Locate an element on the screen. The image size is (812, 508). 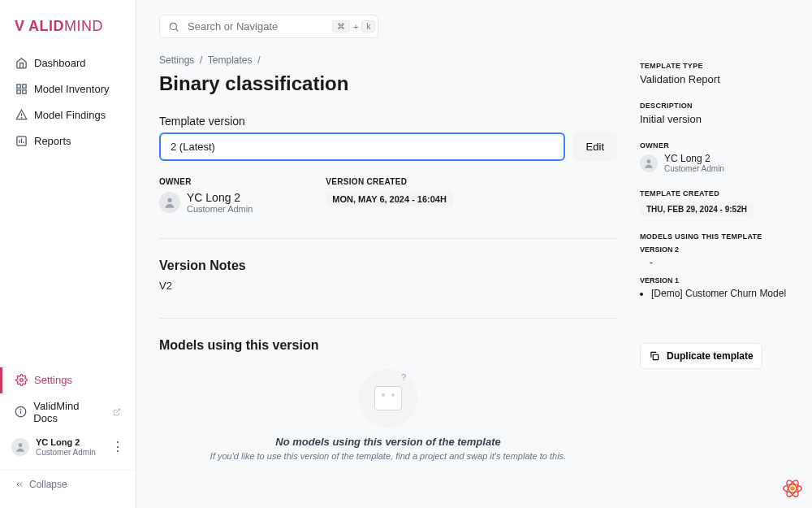
template-type-label: TEMPLATE TYPE is located at coordinates (716, 66).